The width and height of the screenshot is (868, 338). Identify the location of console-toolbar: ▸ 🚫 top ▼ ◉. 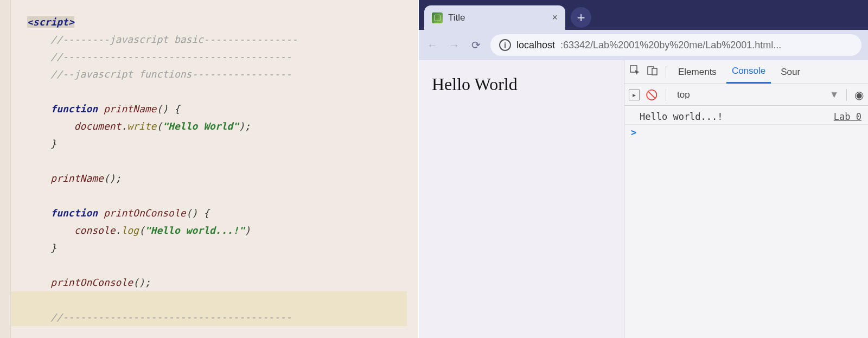
(746, 95).